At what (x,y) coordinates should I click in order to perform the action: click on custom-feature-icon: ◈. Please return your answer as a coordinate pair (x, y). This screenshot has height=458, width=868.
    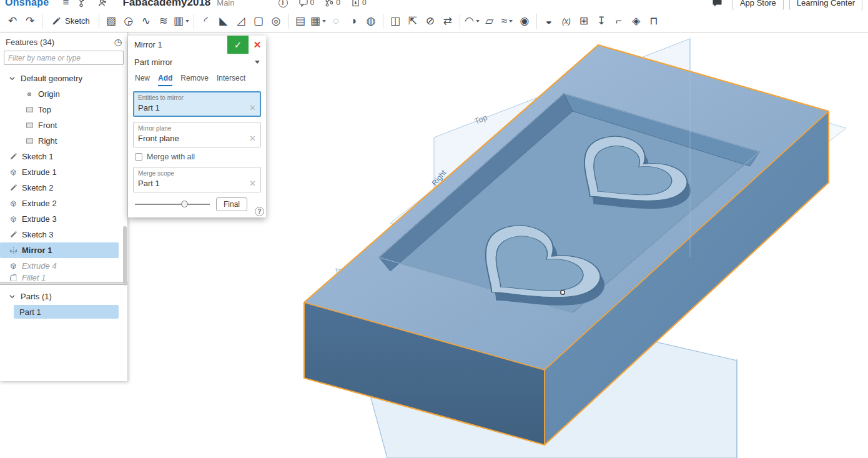
    Looking at the image, I should click on (636, 21).